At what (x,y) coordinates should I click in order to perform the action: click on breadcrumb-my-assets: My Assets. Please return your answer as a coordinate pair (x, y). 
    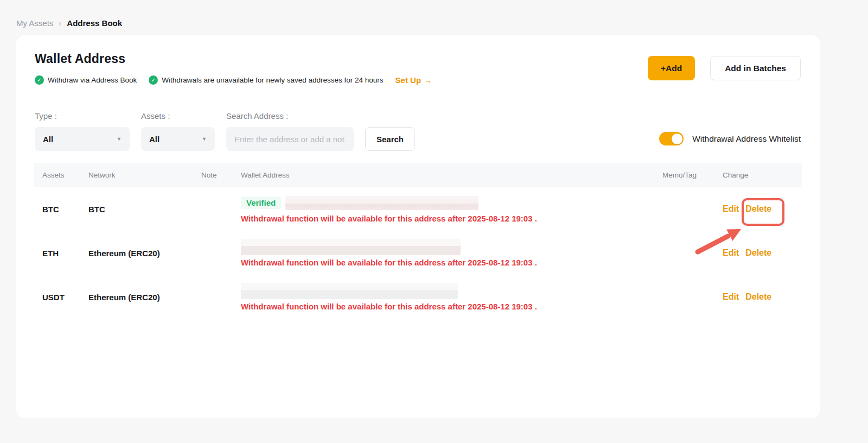
    Looking at the image, I should click on (35, 23).